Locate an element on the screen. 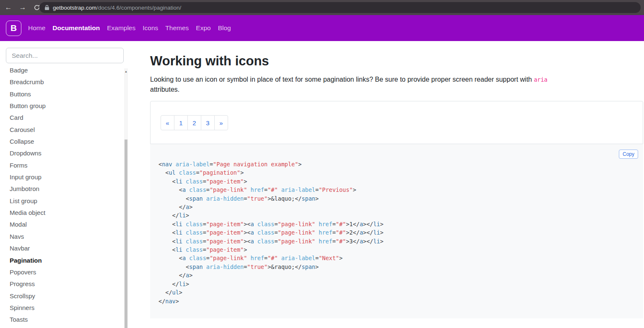 The height and width of the screenshot is (328, 644). nav-item-blog: Blog is located at coordinates (225, 28).